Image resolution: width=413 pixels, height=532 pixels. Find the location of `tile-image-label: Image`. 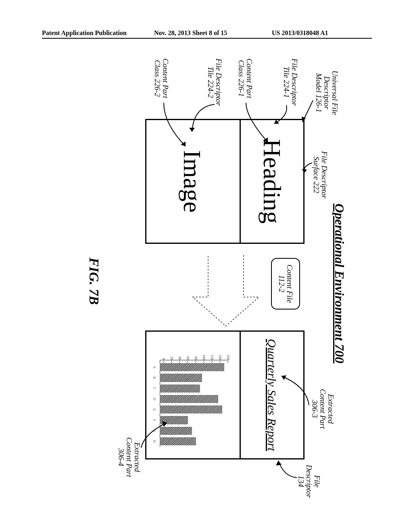

tile-image-label: Image is located at coordinates (193, 181).